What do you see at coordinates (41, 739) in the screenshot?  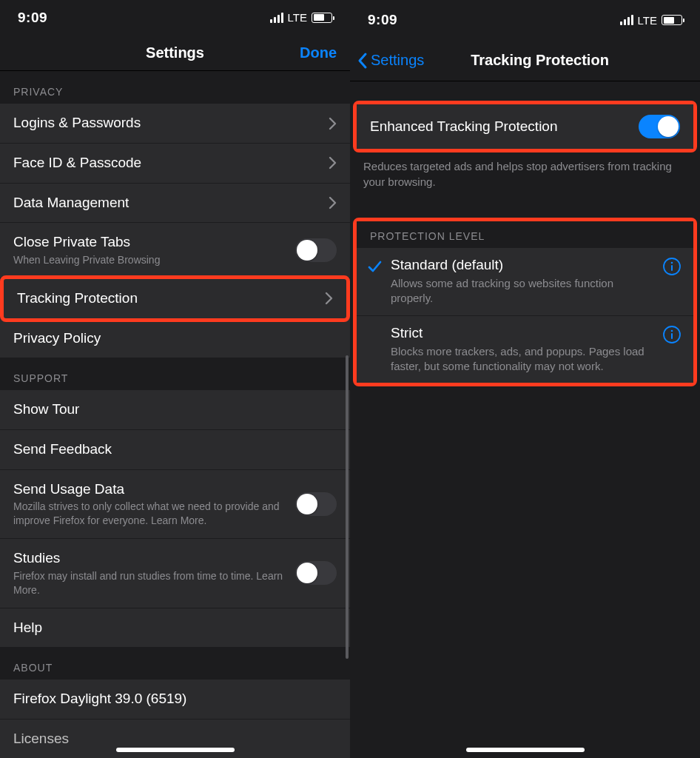 I see `row-label: Licenses` at bounding box center [41, 739].